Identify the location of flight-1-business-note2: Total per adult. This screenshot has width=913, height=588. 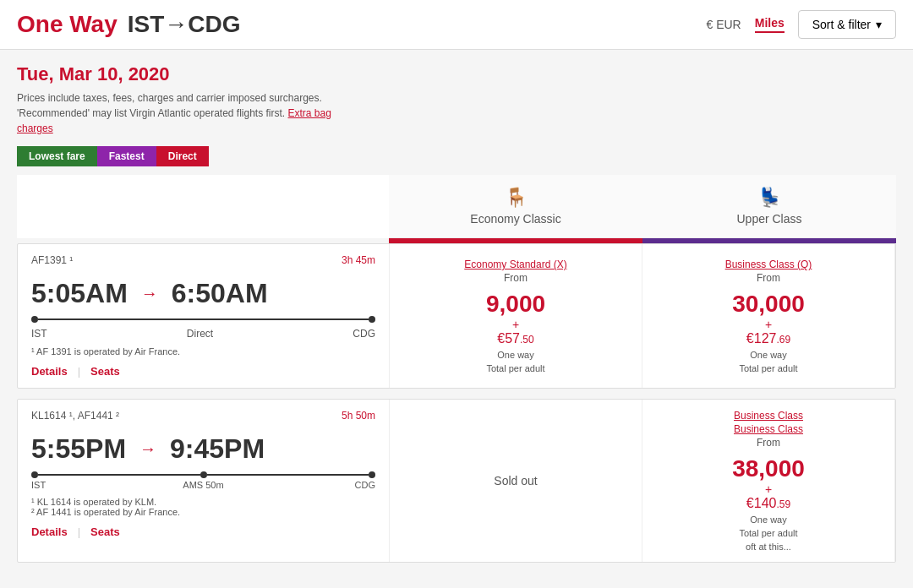
(768, 368).